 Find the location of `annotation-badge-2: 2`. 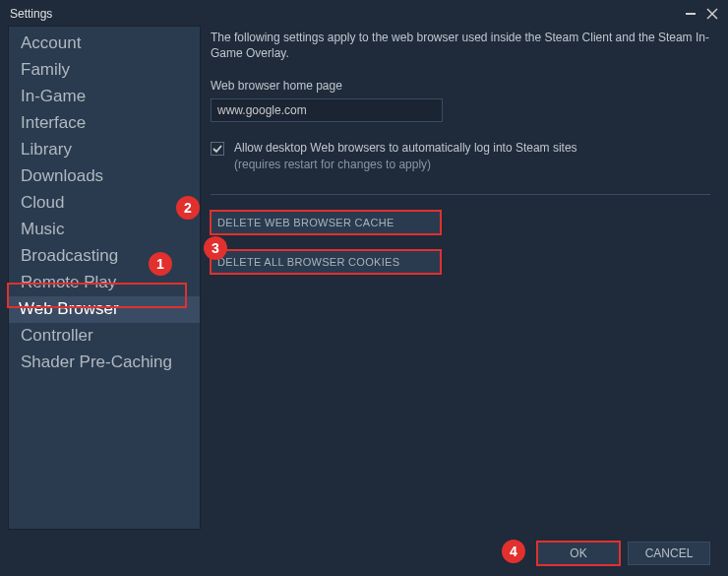

annotation-badge-2: 2 is located at coordinates (188, 208).